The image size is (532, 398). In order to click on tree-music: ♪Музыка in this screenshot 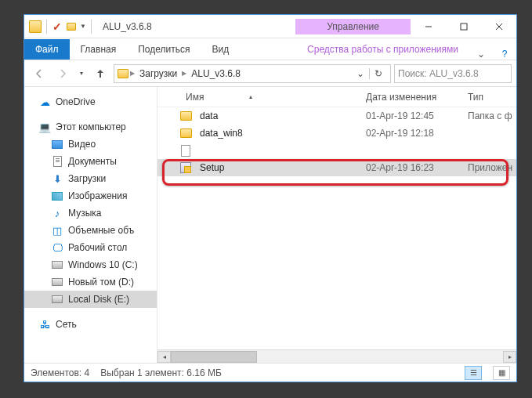, I will do `click(91, 213)`.